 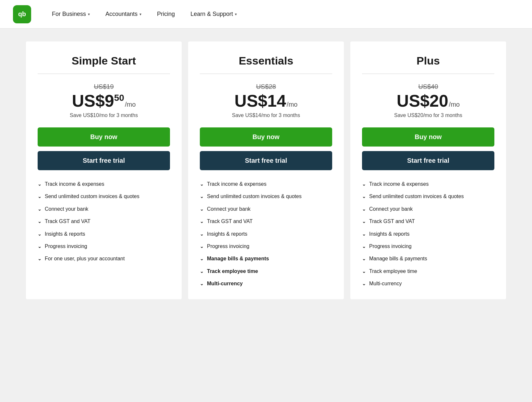 I want to click on original-price: US$19, so click(x=104, y=87).